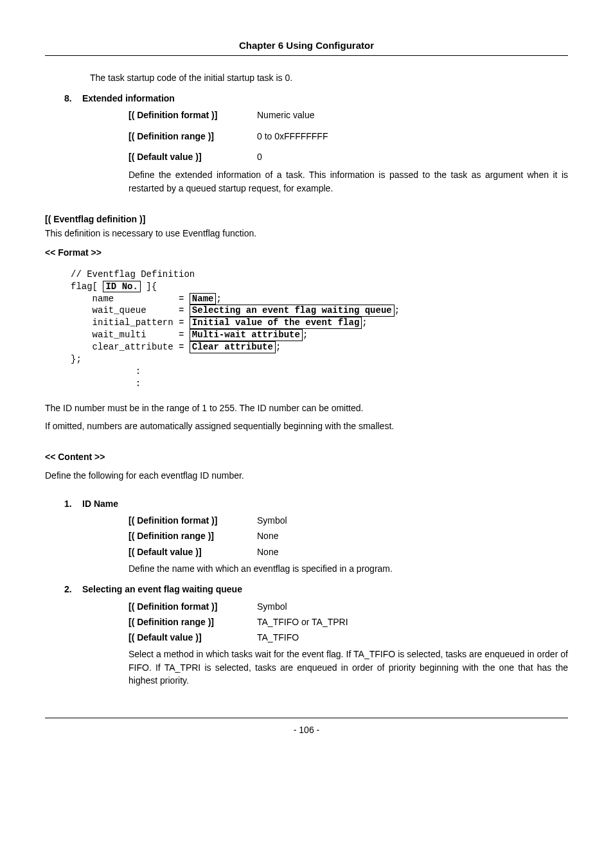 The height and width of the screenshot is (868, 613). Describe the element at coordinates (76, 359) in the screenshot. I see `code-l8: };` at that location.